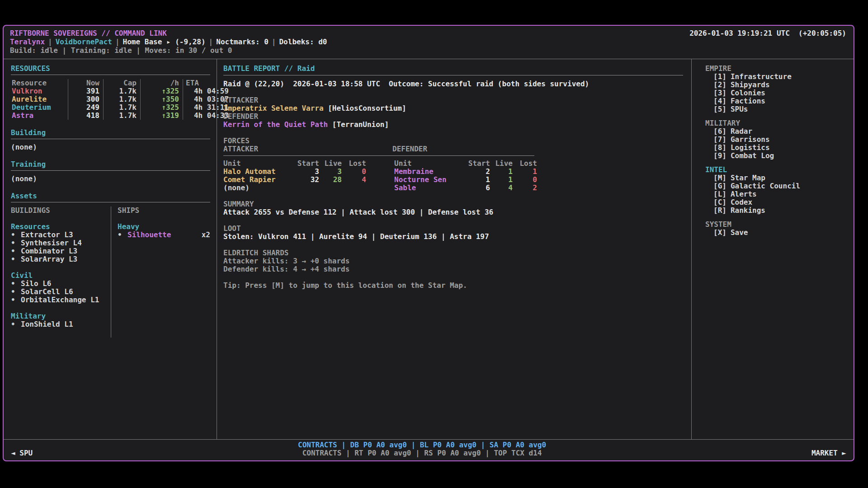 The width and height of the screenshot is (868, 488). I want to click on unit-start: 1, so click(476, 180).